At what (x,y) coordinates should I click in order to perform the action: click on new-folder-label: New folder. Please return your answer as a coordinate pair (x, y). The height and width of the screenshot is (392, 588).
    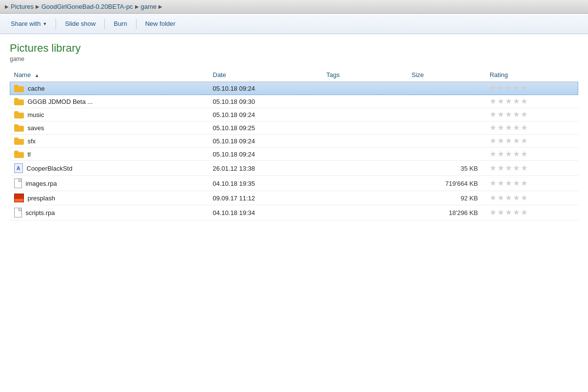
    Looking at the image, I should click on (160, 23).